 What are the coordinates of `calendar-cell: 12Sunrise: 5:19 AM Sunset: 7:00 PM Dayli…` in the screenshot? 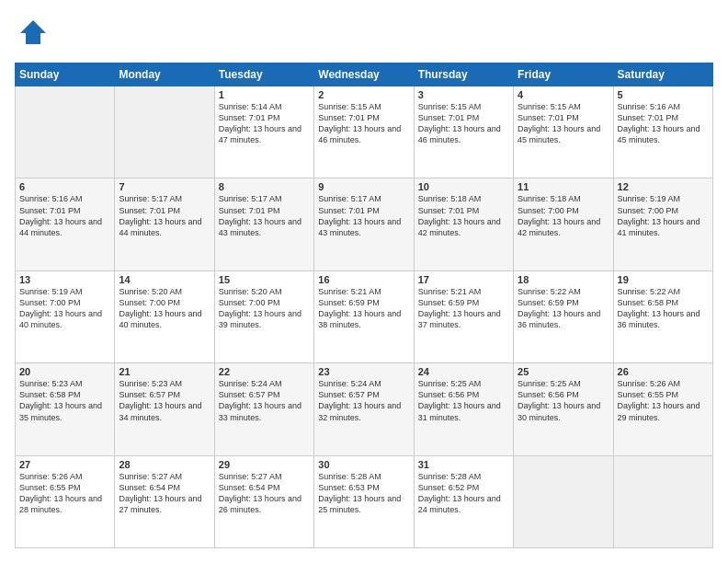 It's located at (663, 224).